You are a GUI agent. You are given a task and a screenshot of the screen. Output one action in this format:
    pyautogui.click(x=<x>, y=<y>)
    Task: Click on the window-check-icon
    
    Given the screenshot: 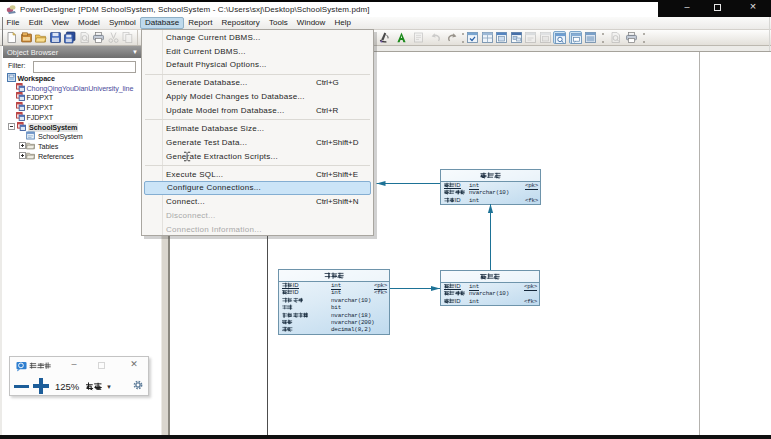 What is the action you would take?
    pyautogui.click(x=472, y=38)
    